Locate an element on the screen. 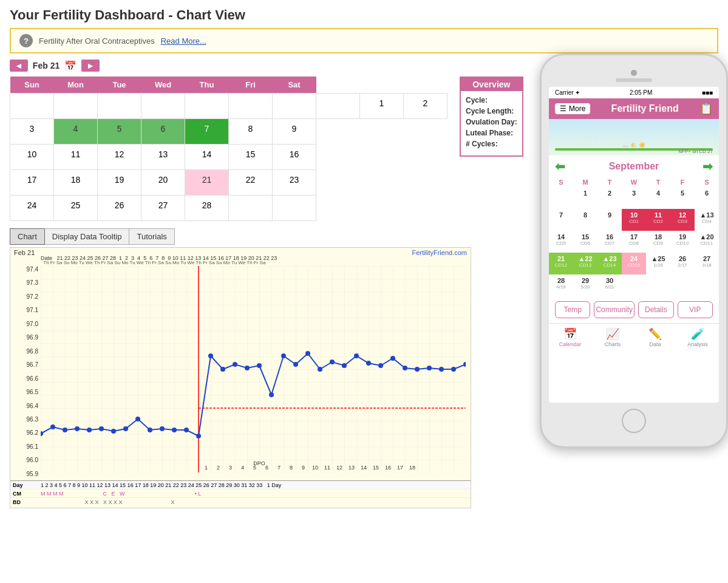 The height and width of the screenshot is (583, 728). calendar-day-cell: 24 is located at coordinates (32, 208).